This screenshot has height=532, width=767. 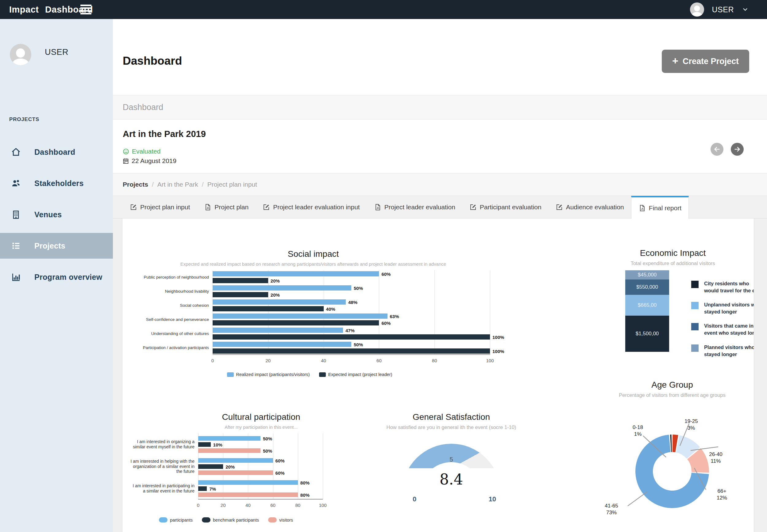 What do you see at coordinates (642, 208) in the screenshot?
I see `pdf-icon` at bounding box center [642, 208].